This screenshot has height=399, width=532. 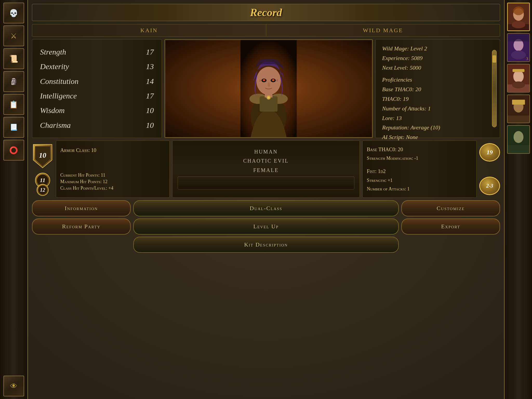 What do you see at coordinates (14, 127) in the screenshot?
I see `scroll2-icon: 📃` at bounding box center [14, 127].